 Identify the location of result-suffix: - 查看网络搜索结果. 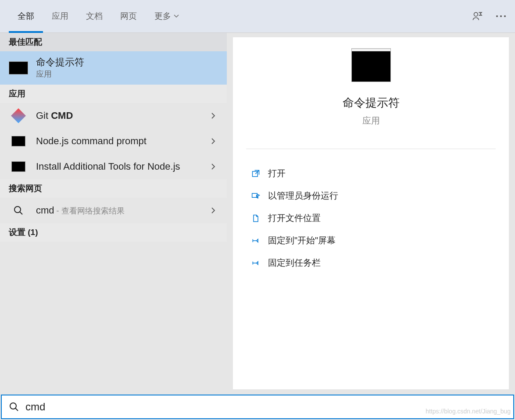
(89, 211).